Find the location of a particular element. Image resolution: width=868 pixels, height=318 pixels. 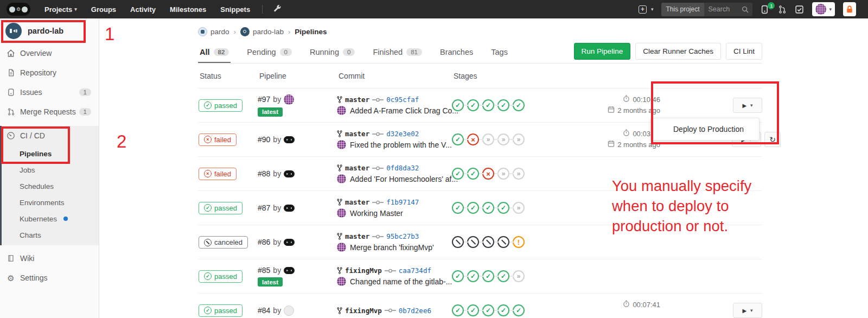

stage-failed-icon: × is located at coordinates (488, 174).